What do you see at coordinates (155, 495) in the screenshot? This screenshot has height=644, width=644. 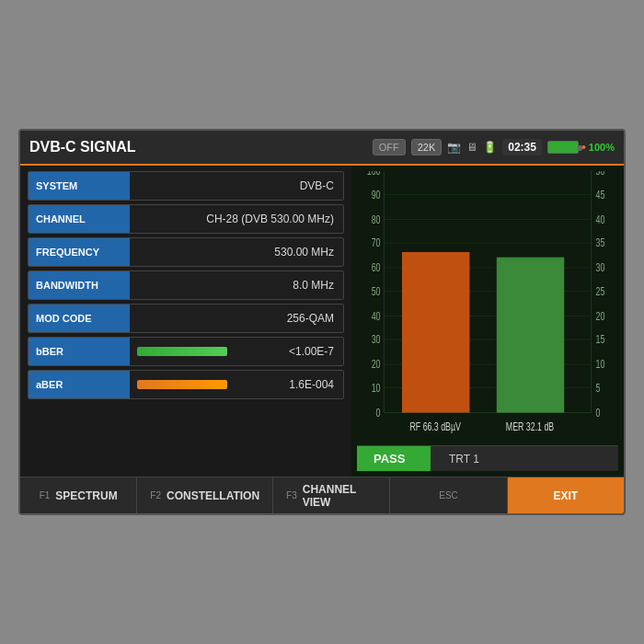 I see `fn2-key: F2` at bounding box center [155, 495].